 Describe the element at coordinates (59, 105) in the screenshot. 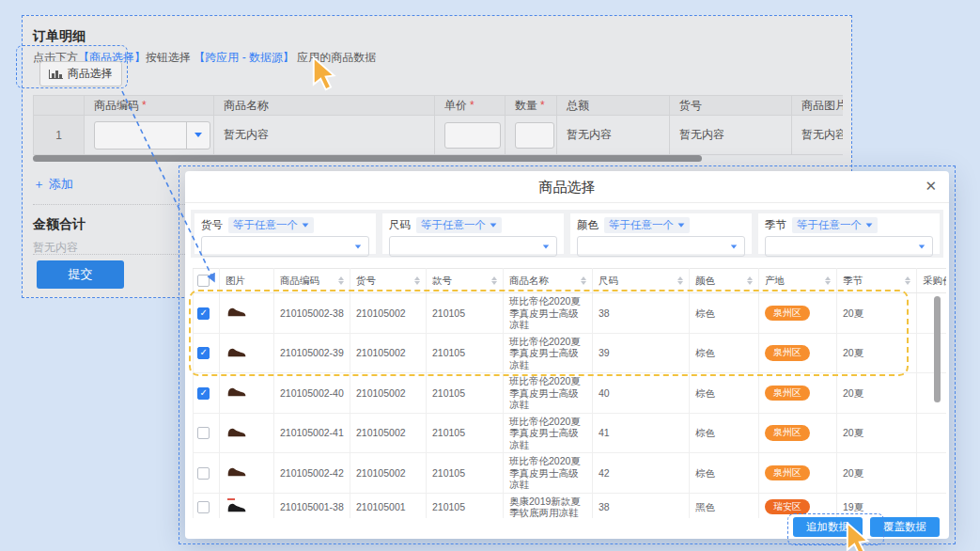

I see `order-col-header` at that location.